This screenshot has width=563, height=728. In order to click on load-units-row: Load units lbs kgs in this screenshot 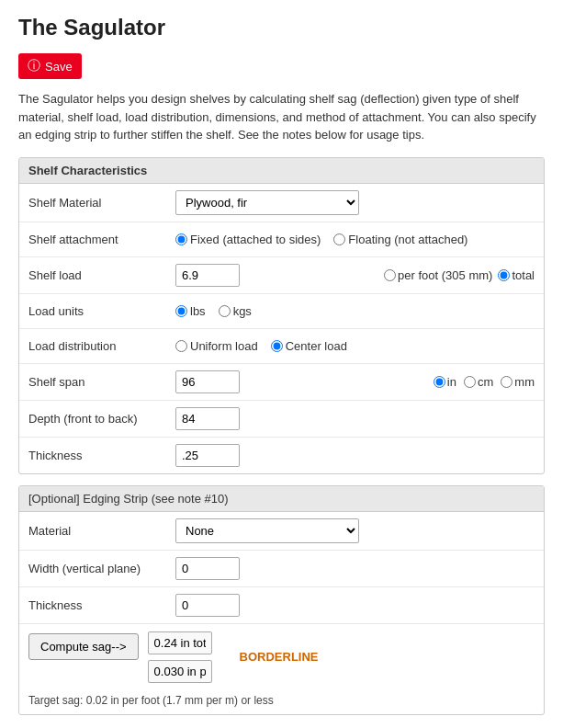, I will do `click(281, 312)`.